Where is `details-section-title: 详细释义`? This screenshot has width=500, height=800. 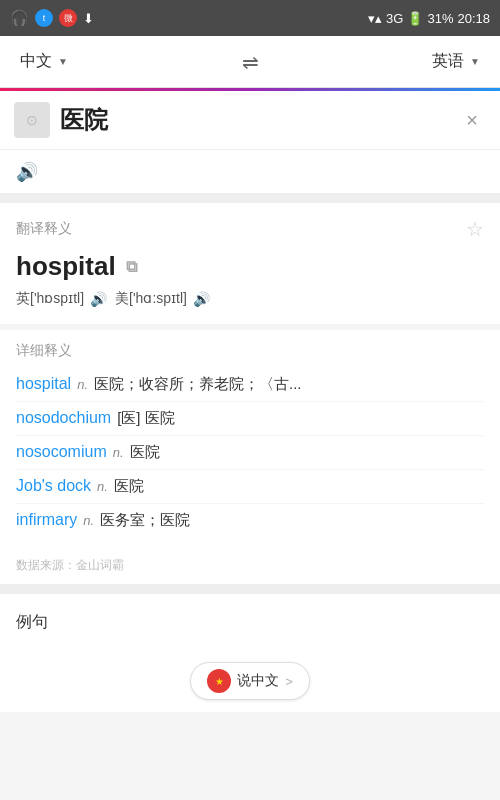
details-section-title: 详细释义 is located at coordinates (250, 347).